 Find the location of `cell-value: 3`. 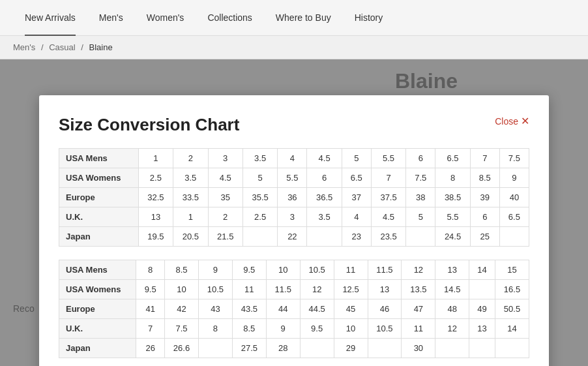

cell-value: 3 is located at coordinates (292, 217).